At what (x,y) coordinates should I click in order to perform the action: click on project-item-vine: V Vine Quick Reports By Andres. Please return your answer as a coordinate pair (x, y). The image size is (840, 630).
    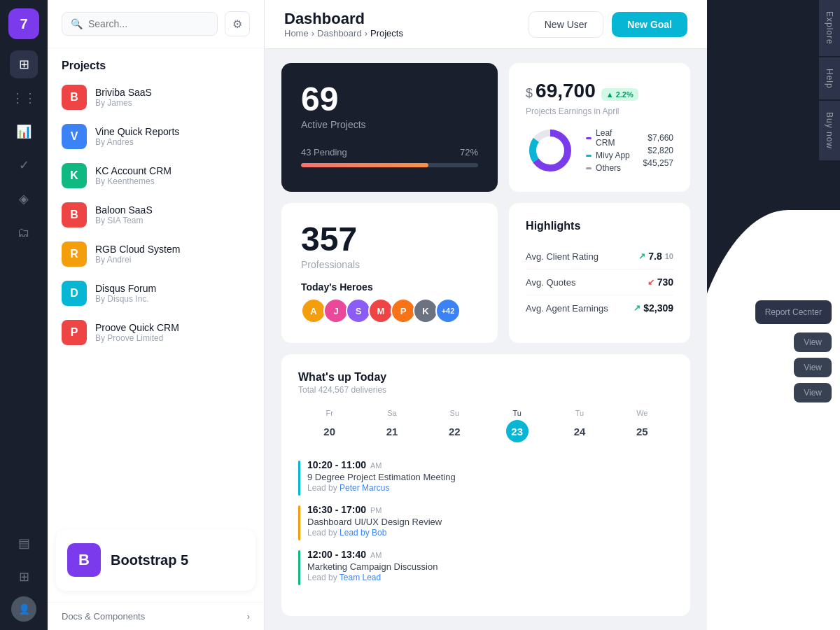
    Looking at the image, I should click on (155, 136).